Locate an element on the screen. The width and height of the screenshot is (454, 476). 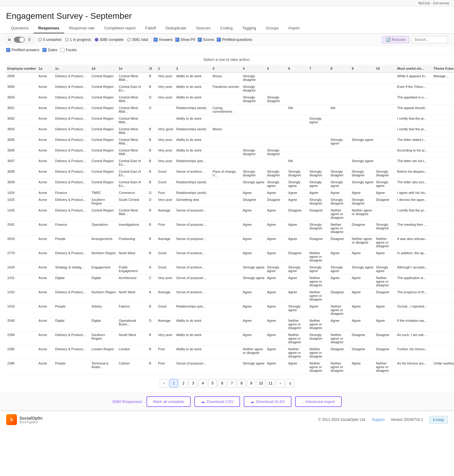
table-row: 3007AcmeDelivery & Product...Central Reg… is located at coordinates (230, 163).